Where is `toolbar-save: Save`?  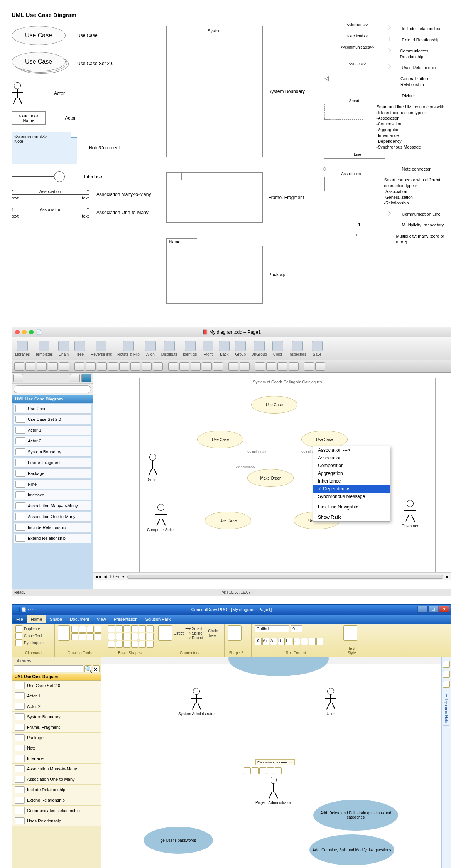 toolbar-save: Save is located at coordinates (317, 349).